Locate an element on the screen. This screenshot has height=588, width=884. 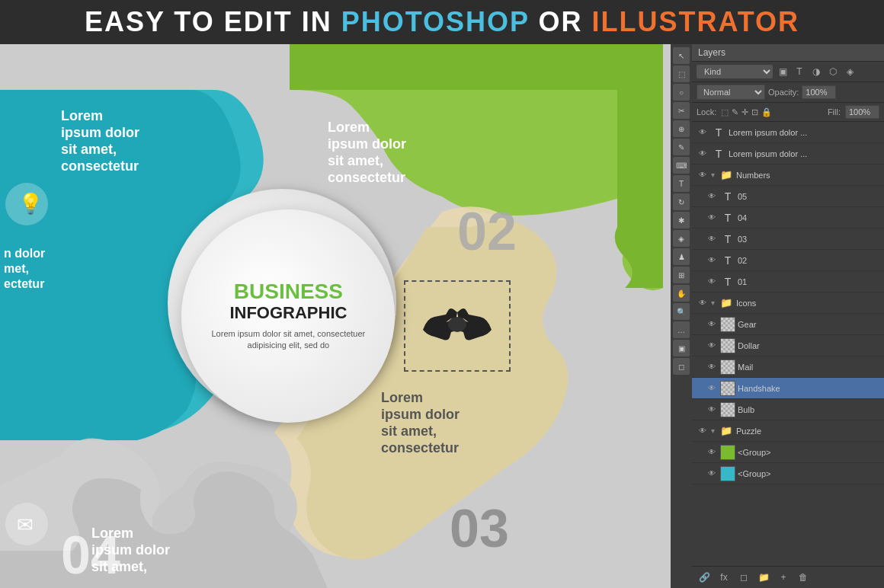
layer-item-n03: 👁T03 is located at coordinates (788, 239).